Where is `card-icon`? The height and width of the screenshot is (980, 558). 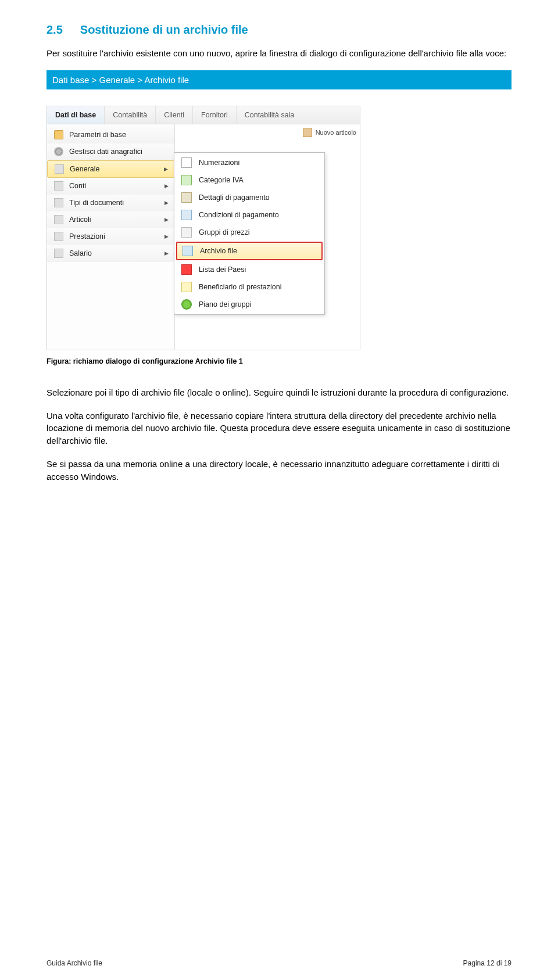 card-icon is located at coordinates (187, 215).